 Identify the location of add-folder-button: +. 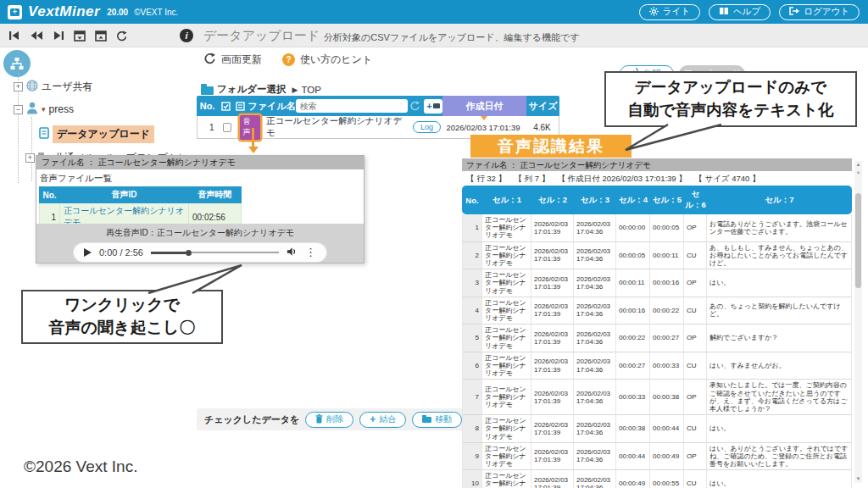
(432, 107).